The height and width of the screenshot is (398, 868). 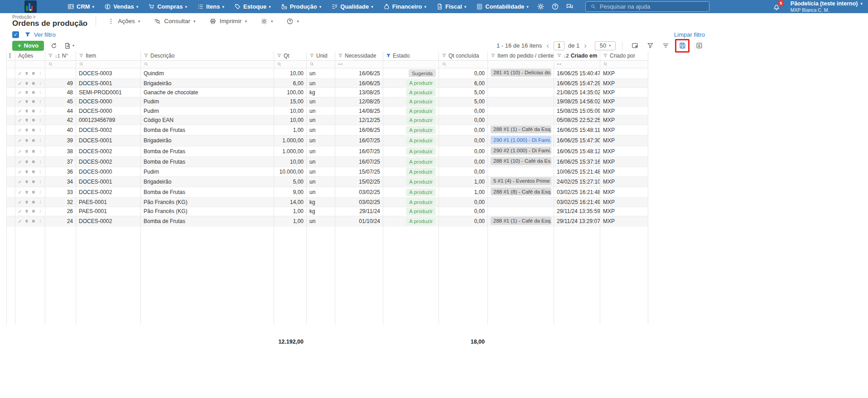 I want to click on funnel-active-icon, so click(x=389, y=55).